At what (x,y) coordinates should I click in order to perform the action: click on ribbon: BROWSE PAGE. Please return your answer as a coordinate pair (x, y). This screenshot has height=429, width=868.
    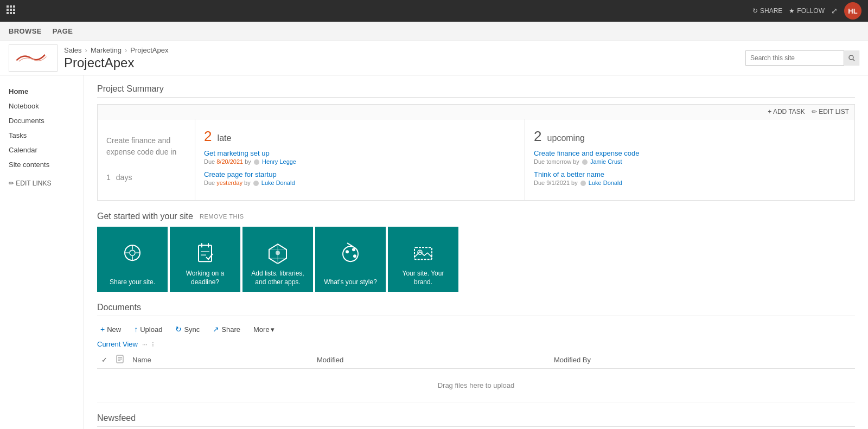
    Looking at the image, I should click on (434, 31).